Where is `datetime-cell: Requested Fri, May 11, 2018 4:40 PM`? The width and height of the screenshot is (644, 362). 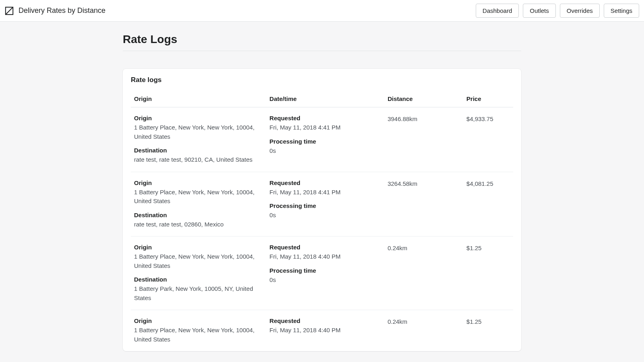
datetime-cell: Requested Fri, May 11, 2018 4:40 PM is located at coordinates (326, 331).